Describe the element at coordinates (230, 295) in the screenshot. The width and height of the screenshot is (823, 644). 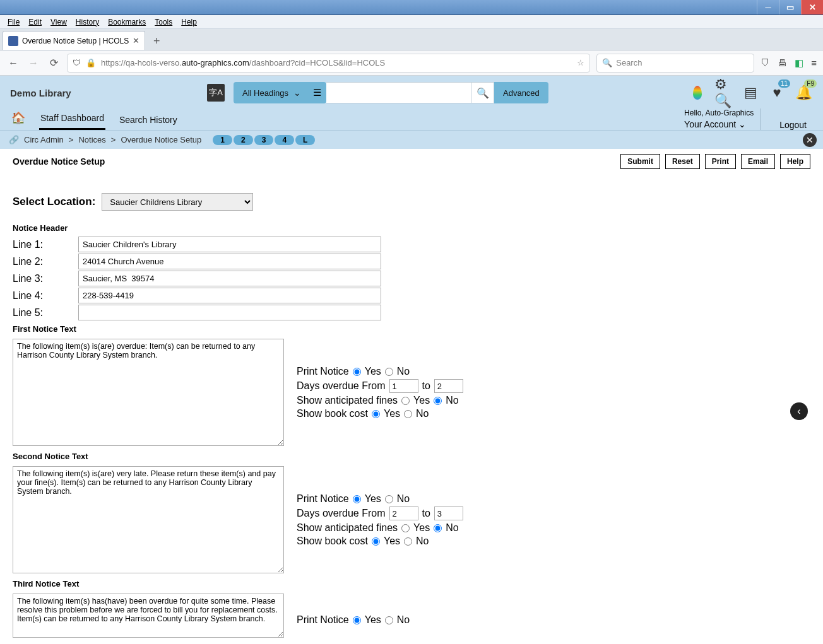
I see `line4-input` at that location.